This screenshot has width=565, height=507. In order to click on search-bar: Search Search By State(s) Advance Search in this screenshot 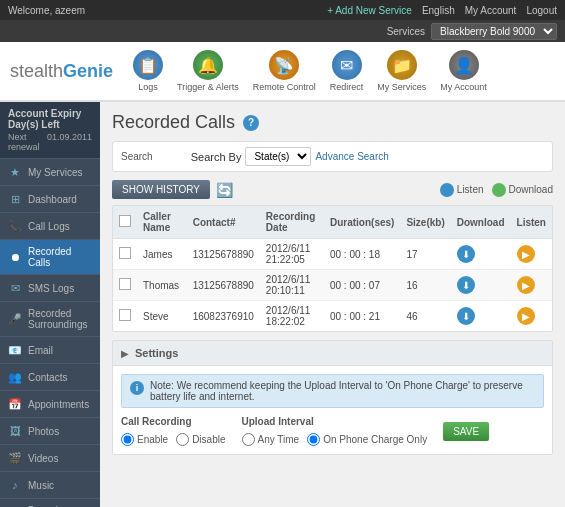, I will do `click(332, 156)`.